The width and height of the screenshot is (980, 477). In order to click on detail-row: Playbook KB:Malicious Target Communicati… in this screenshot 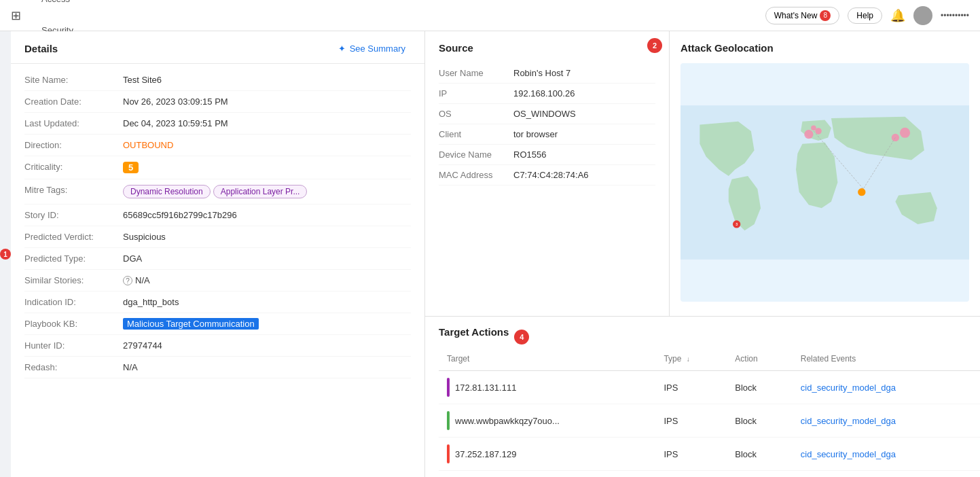, I will do `click(217, 324)`.